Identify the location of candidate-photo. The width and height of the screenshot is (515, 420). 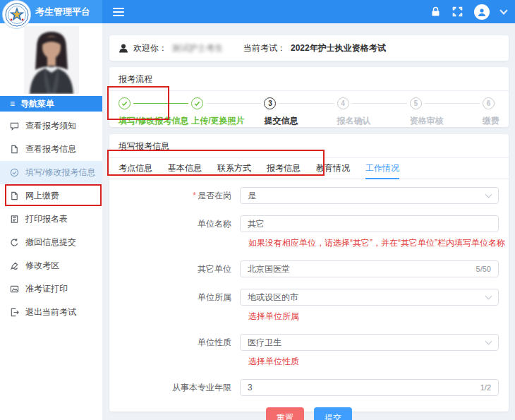
(52, 60).